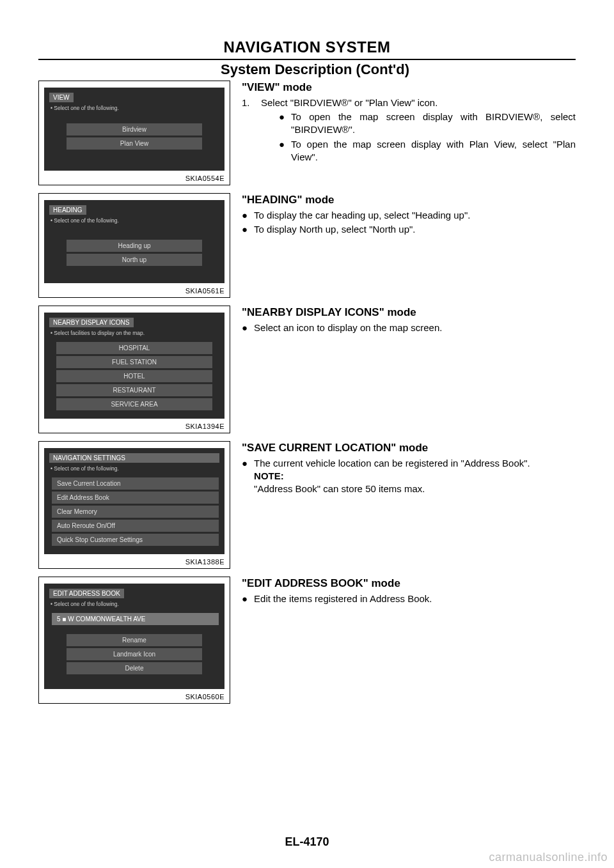 The height and width of the screenshot is (868, 614). What do you see at coordinates (409, 313) in the screenshot?
I see `section-heading: "NEARBY DISPLAY ICONS" mode` at bounding box center [409, 313].